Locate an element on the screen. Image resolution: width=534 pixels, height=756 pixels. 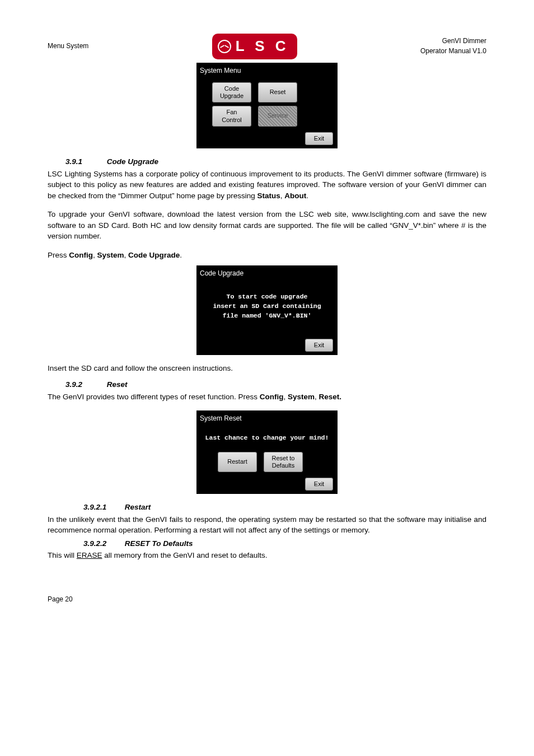
section-3-9-2-1-heading: 3.9.2.1 Restart is located at coordinates (285, 507).